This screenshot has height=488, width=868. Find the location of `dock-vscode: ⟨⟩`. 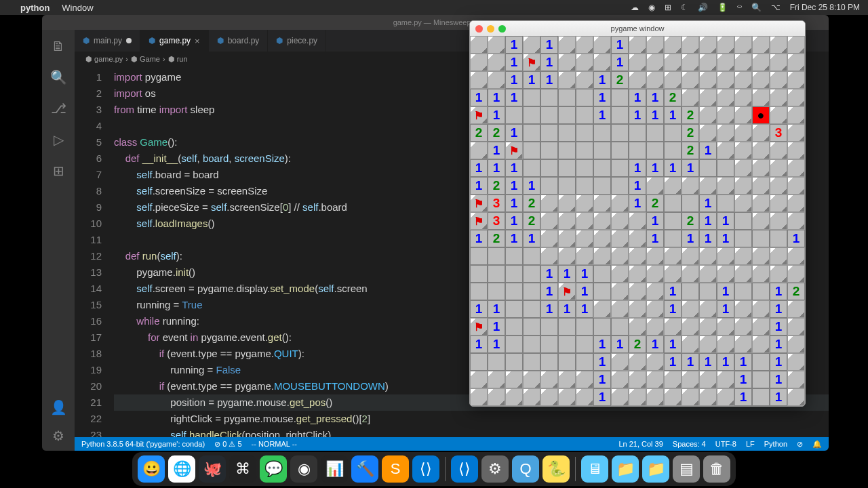

dock-vscode: ⟨⟩ is located at coordinates (426, 469).